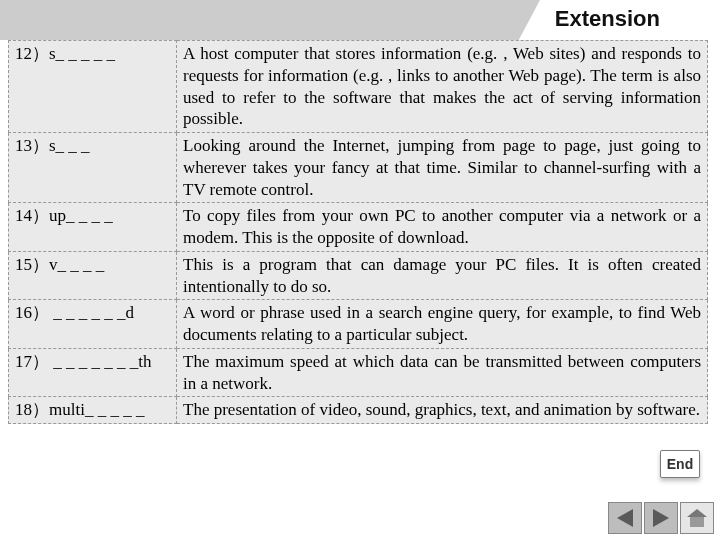 Image resolution: width=720 pixels, height=540 pixels. What do you see at coordinates (93, 372) in the screenshot?
I see `term-cell: 17） _ _ _ _ _ _ _th` at bounding box center [93, 372].